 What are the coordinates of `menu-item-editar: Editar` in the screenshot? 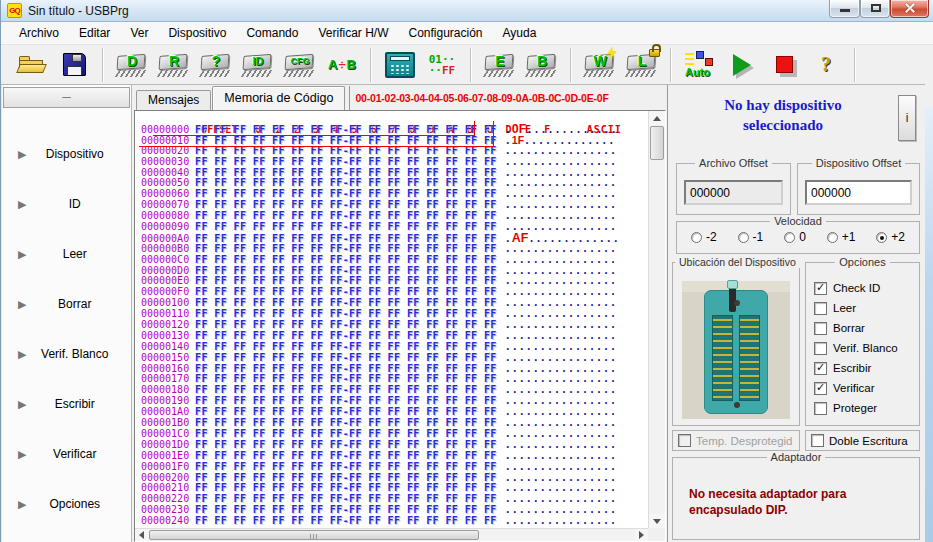 It's located at (94, 33).